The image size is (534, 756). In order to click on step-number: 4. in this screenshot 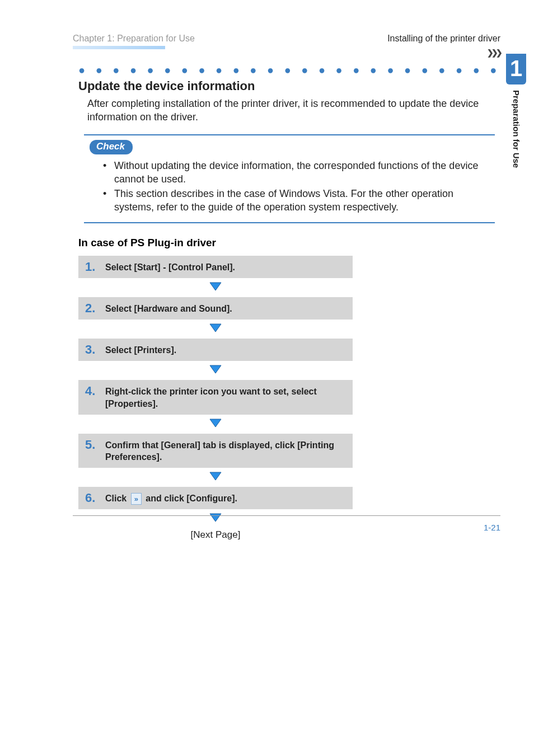, I will do `click(92, 391)`.